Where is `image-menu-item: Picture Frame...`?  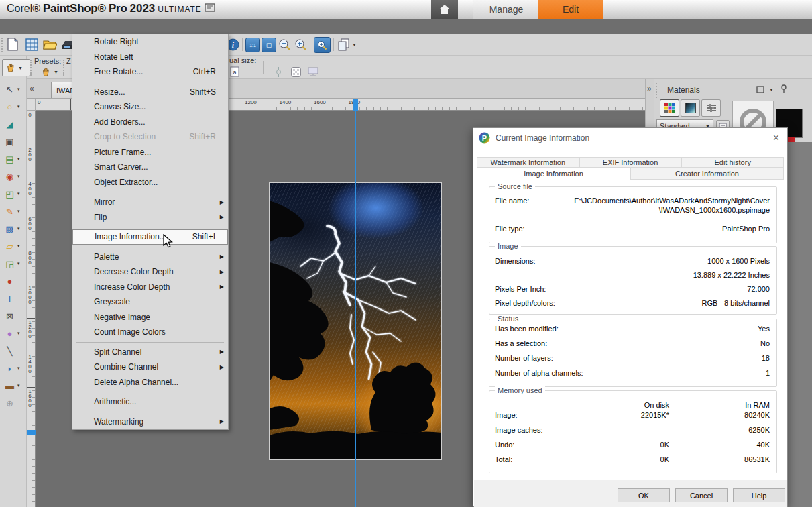 image-menu-item: Picture Frame... is located at coordinates (150, 153).